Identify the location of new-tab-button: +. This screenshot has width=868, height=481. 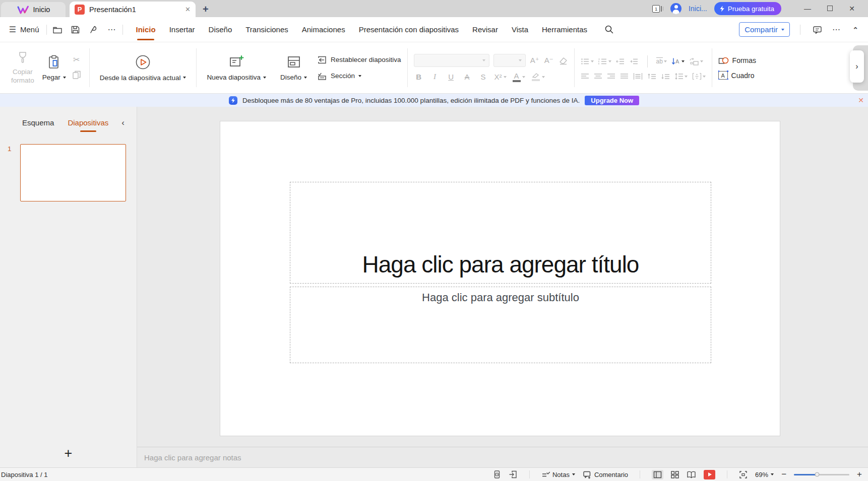
(206, 9).